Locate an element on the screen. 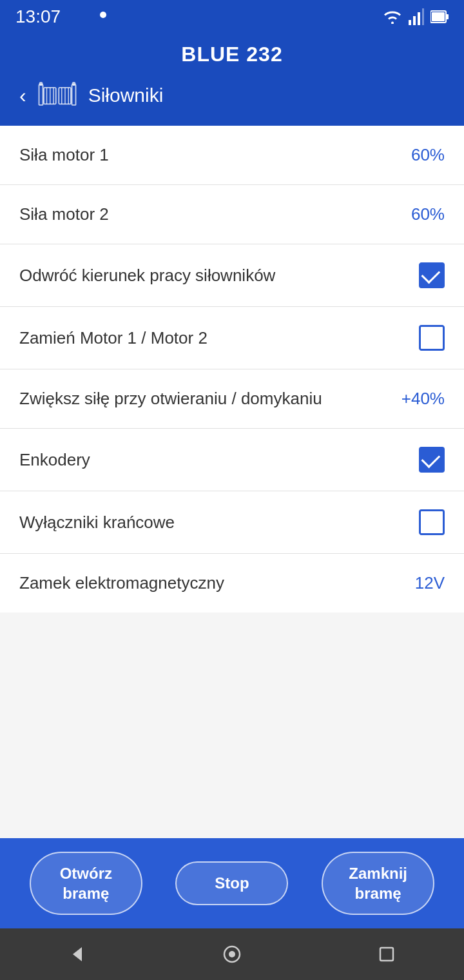  app-header: BLUE 232 ‹ Siłow is located at coordinates (232, 80).